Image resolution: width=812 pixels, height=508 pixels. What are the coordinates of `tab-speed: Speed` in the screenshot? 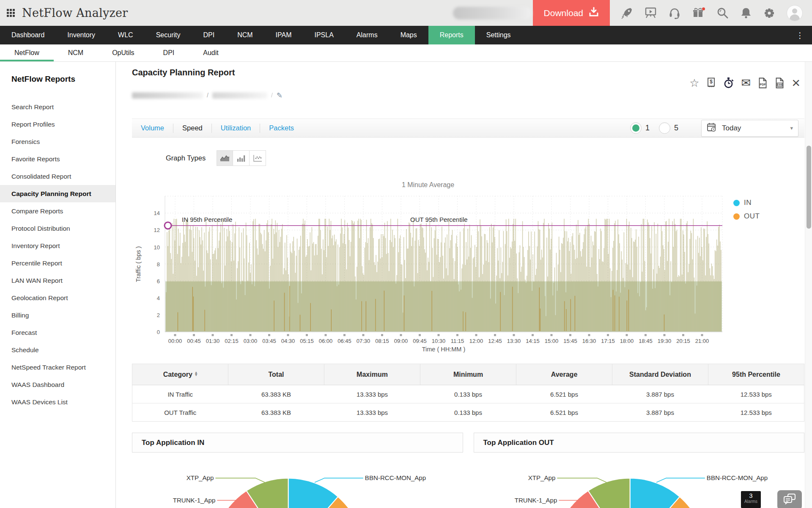 It's located at (192, 128).